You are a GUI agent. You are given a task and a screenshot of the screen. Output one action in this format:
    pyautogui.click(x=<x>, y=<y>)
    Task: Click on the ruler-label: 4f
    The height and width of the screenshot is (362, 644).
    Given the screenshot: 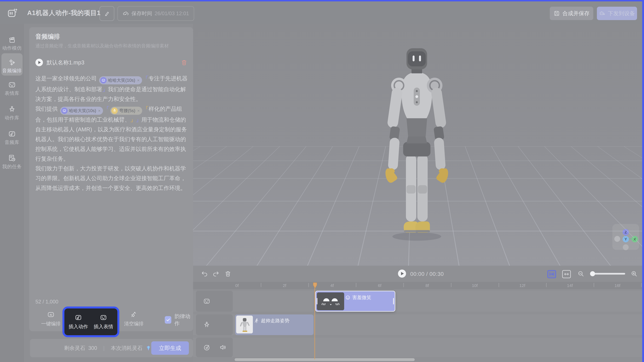 What is the action you would take?
    pyautogui.click(x=332, y=286)
    